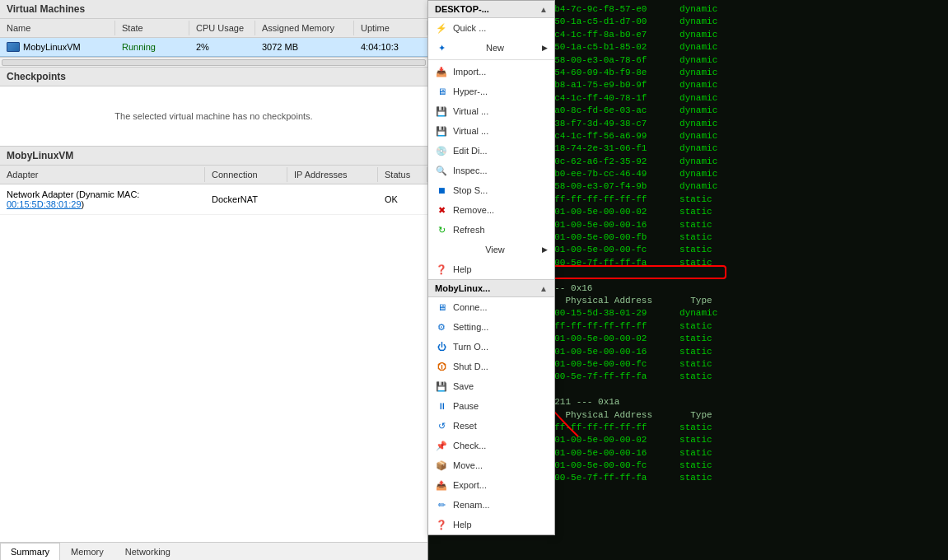  Describe the element at coordinates (222, 47) in the screenshot. I see `vm-cpu-cell: 2%` at that location.